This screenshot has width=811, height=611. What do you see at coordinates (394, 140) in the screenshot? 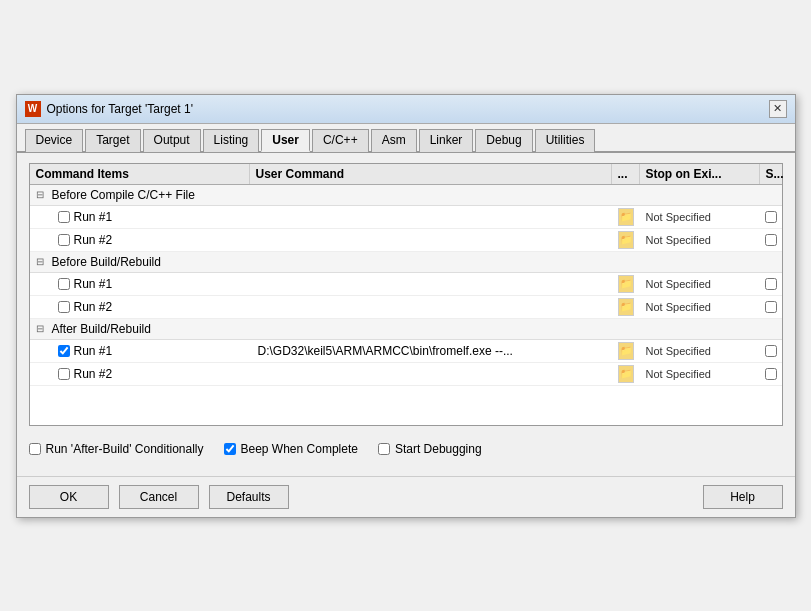
I see `tab-asm: Asm` at bounding box center [394, 140].